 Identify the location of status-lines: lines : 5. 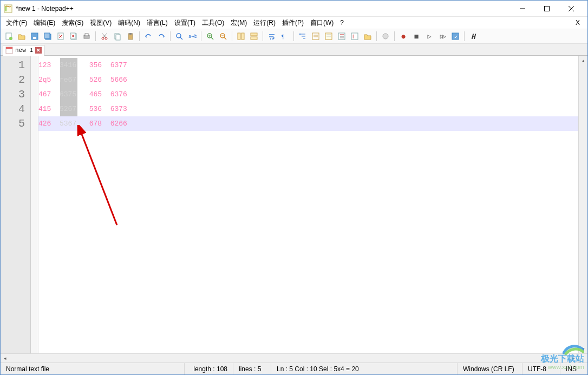
(252, 369).